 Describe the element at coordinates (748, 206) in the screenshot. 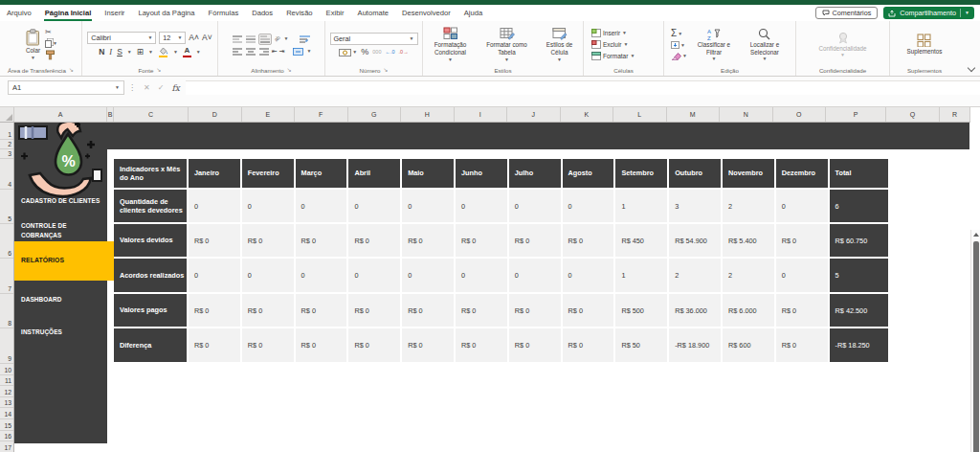

I see `cell-quantidade-de-clientes-devedores-11: 2` at that location.